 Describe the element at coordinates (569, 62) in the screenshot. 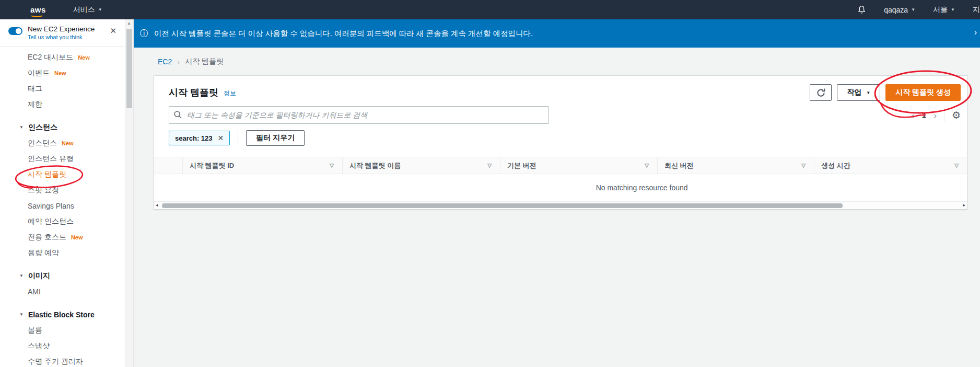

I see `breadcrumb: EC2 › 시작 템플릿` at that location.